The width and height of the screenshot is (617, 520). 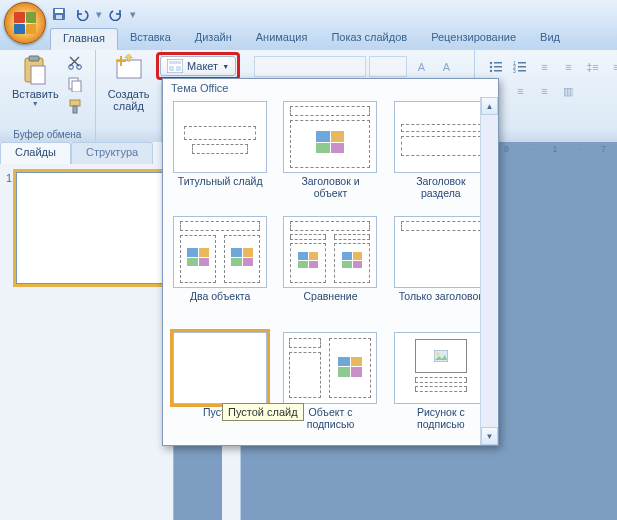 What do you see at coordinates (214, 39) in the screenshot?
I see `tab-design: Дизайн` at bounding box center [214, 39].